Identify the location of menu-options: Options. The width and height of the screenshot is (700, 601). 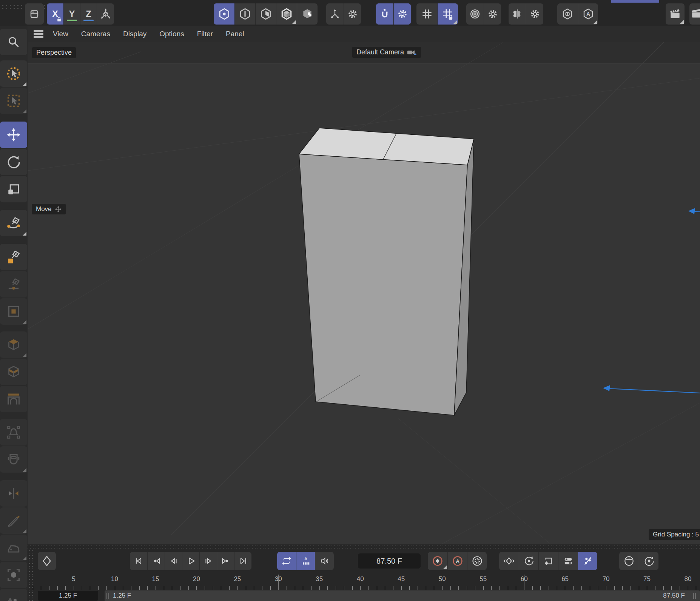
(171, 34).